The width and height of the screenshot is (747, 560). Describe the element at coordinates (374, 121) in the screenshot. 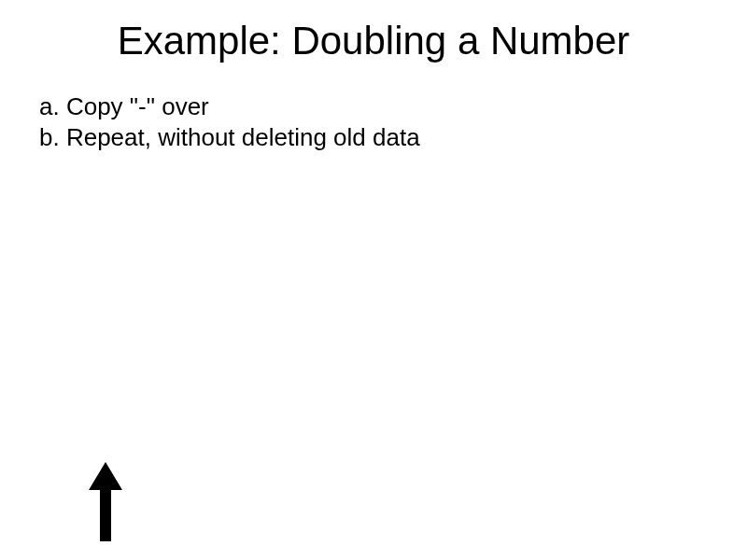

I see `slide-content: a. Copy "-" over b. Repeat, without dele…` at that location.